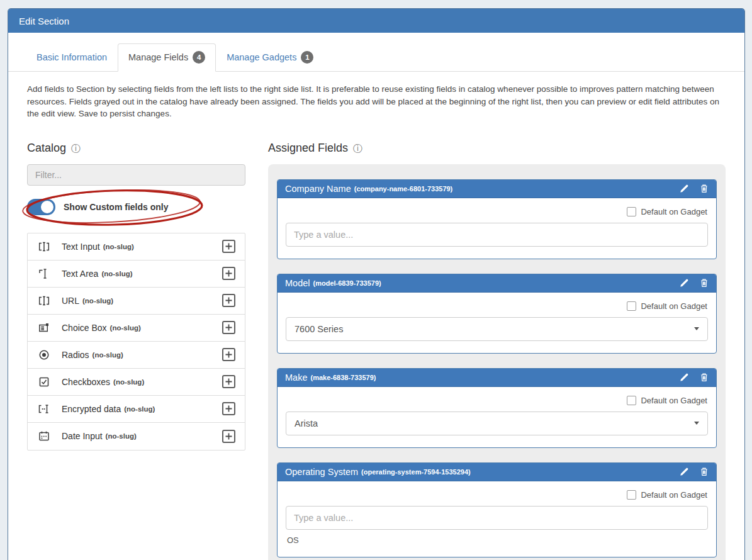 This screenshot has height=560, width=752. Describe the element at coordinates (47, 207) in the screenshot. I see `toggle-knob` at that location.